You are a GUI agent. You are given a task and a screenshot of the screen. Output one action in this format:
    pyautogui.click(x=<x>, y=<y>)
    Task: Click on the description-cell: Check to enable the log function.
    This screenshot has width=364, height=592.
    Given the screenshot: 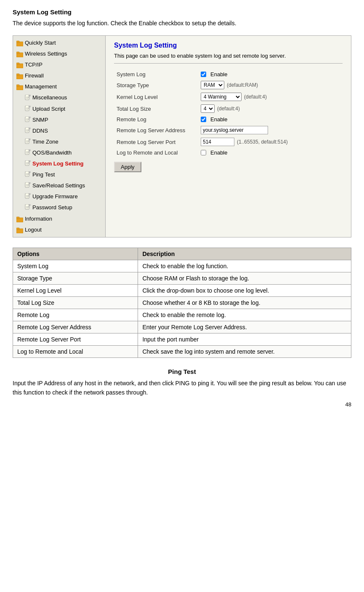 What is the action you would take?
    pyautogui.click(x=245, y=266)
    